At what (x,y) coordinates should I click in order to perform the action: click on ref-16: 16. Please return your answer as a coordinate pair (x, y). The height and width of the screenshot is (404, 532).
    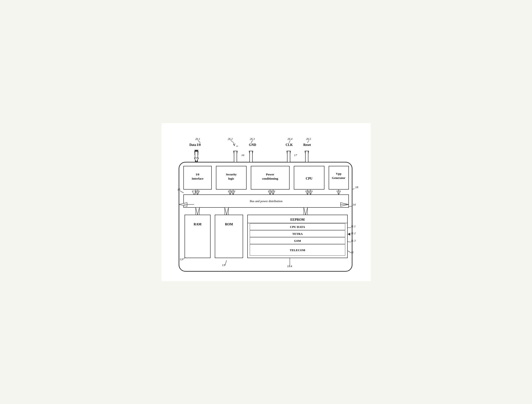
    Looking at the image, I should click on (243, 155).